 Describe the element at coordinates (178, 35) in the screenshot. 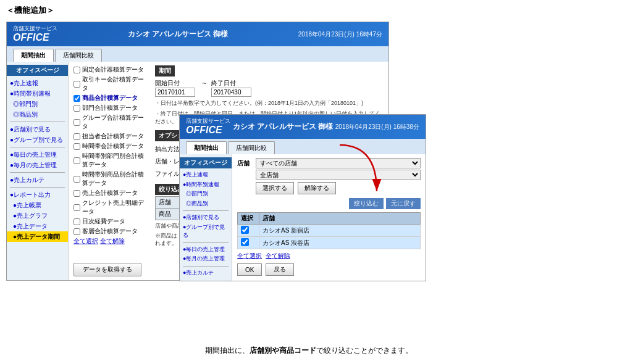

I see `app-title: カシオ アパレルサービス 御様` at that location.